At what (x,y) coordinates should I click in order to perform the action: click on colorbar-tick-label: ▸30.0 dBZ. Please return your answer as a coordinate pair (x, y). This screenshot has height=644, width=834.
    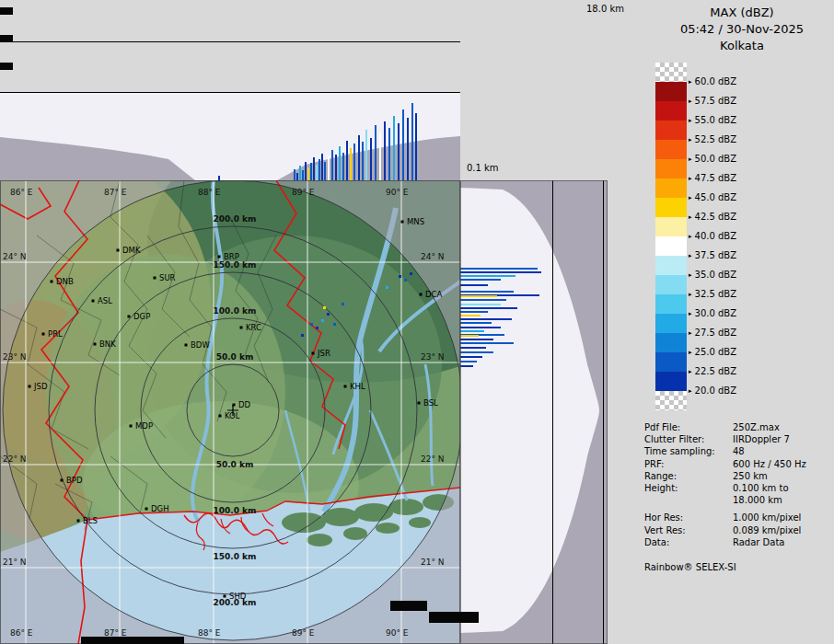
    Looking at the image, I should click on (712, 314).